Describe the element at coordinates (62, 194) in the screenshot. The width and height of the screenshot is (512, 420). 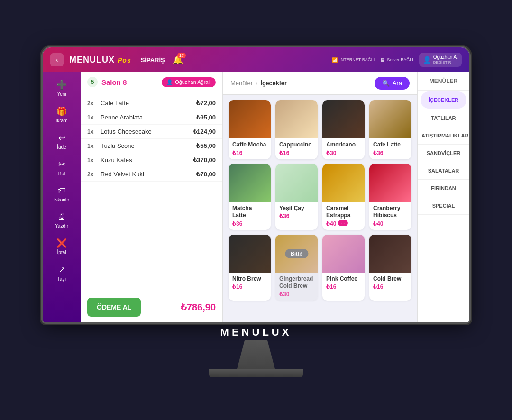
I see `sidebar-item-iskonto: 🏷 İskonto` at that location.